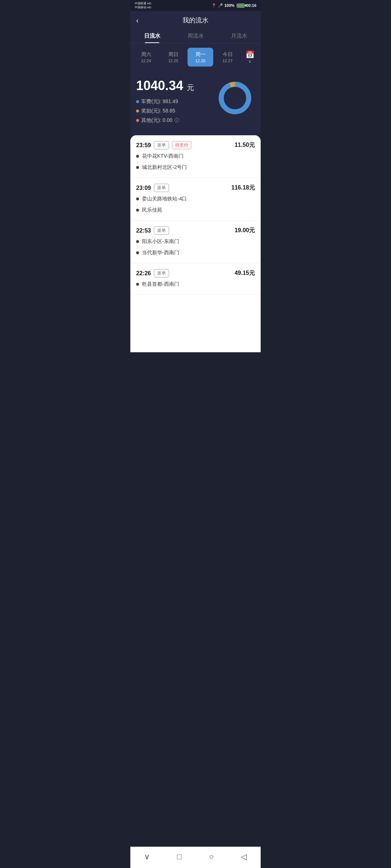 The image size is (391, 868). What do you see at coordinates (196, 20) in the screenshot?
I see `page-title: 我的流水` at bounding box center [196, 20].